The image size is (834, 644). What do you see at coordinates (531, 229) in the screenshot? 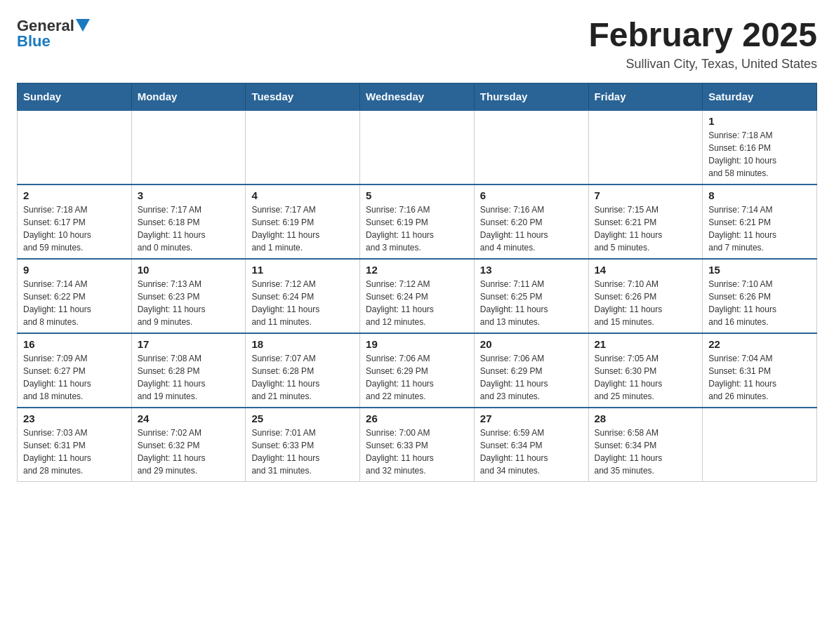
I see `day-info: Sunrise: 7:16 AM Sunset: 6:20 PM Dayligh…` at bounding box center [531, 229].